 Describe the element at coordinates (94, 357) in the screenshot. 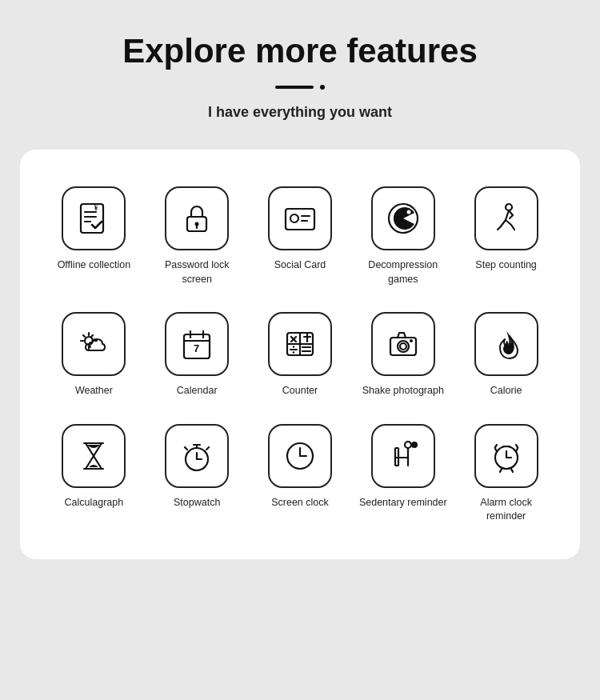

I see `feature-weather: Weather` at that location.